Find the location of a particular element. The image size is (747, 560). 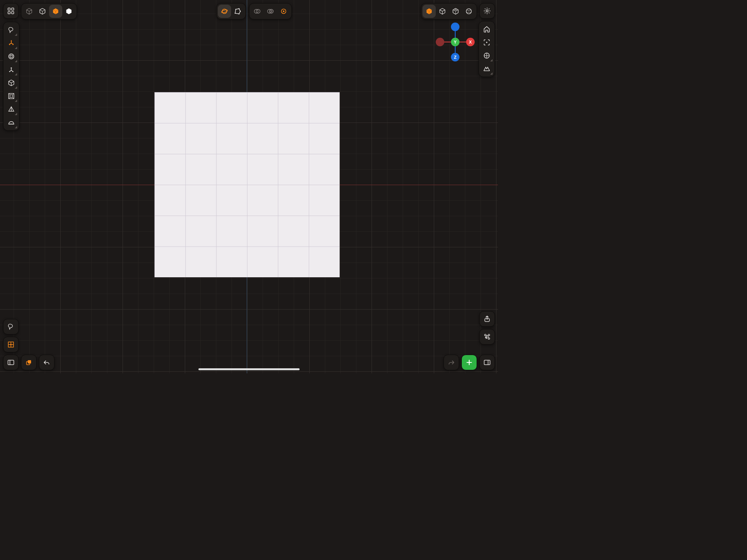

rotate-tool is located at coordinates (11, 56).